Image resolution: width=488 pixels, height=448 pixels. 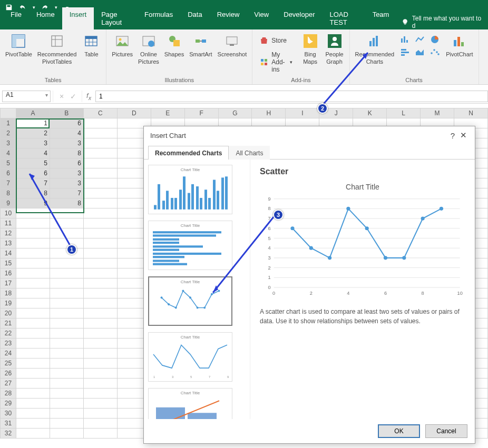 What do you see at coordinates (8, 303) in the screenshot?
I see `row-header: 19` at bounding box center [8, 303].